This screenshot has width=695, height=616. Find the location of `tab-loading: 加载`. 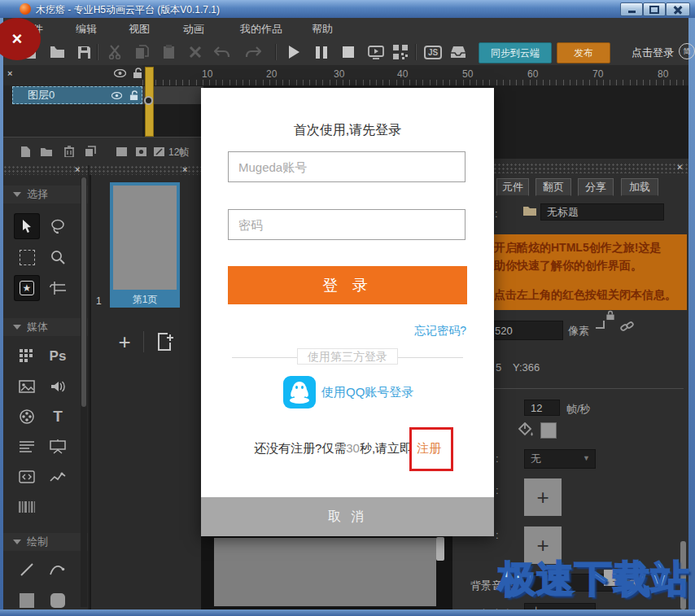

tab-loading: 加载 is located at coordinates (640, 187).